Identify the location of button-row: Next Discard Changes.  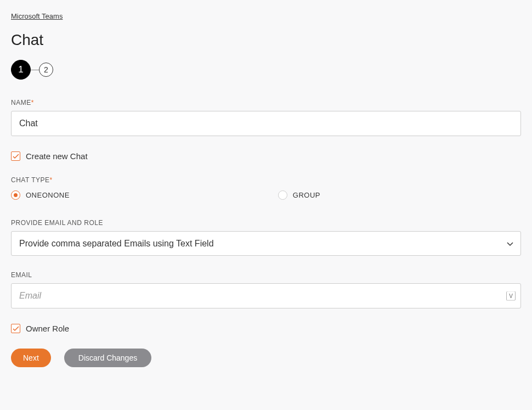
(266, 358).